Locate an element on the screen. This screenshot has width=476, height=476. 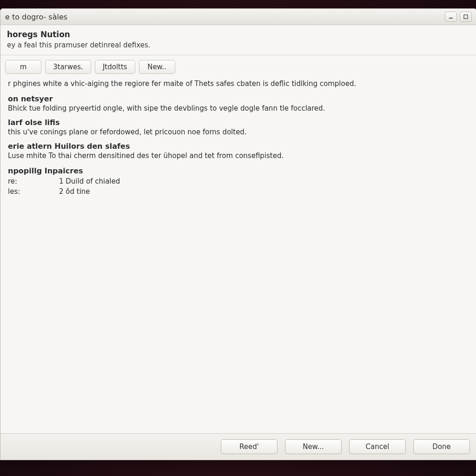
minimize-icon is located at coordinates (451, 17).